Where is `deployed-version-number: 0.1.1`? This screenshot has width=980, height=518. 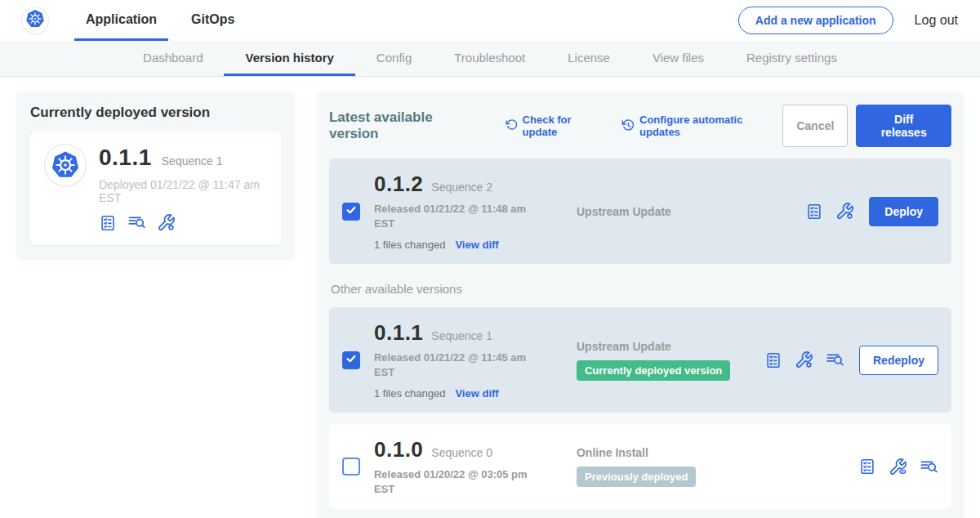
deployed-version-number: 0.1.1 is located at coordinates (126, 158).